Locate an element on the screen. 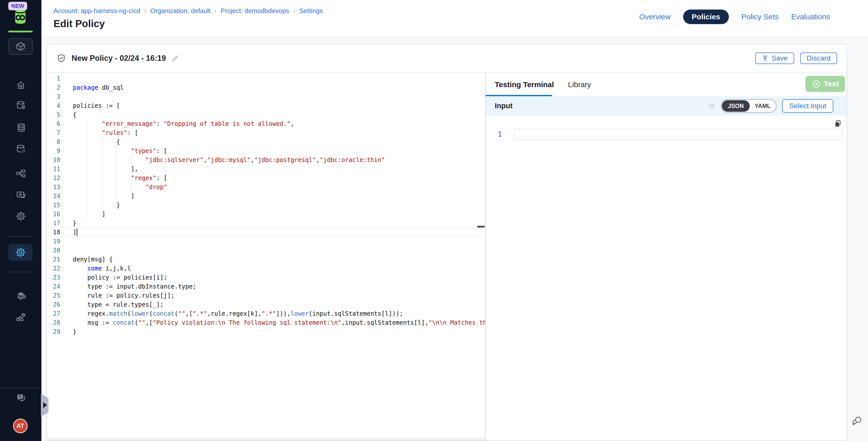 The width and height of the screenshot is (868, 441). page-title: Edit Policy is located at coordinates (80, 24).